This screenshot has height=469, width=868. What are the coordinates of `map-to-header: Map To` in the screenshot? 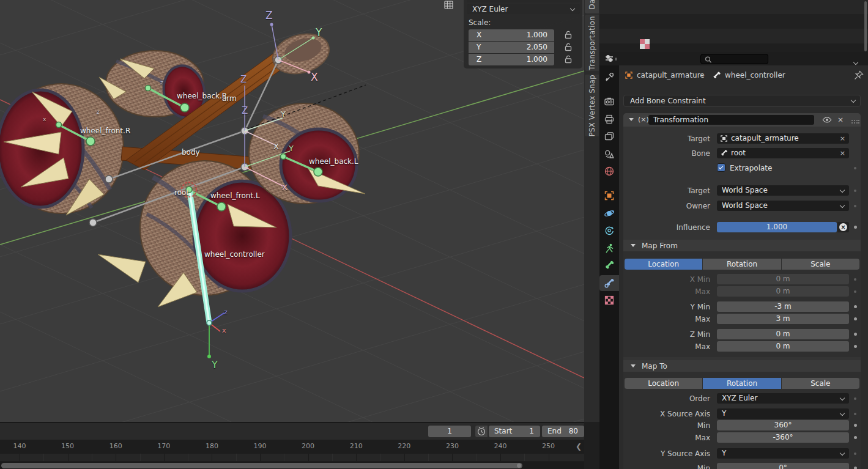 It's located at (742, 366).